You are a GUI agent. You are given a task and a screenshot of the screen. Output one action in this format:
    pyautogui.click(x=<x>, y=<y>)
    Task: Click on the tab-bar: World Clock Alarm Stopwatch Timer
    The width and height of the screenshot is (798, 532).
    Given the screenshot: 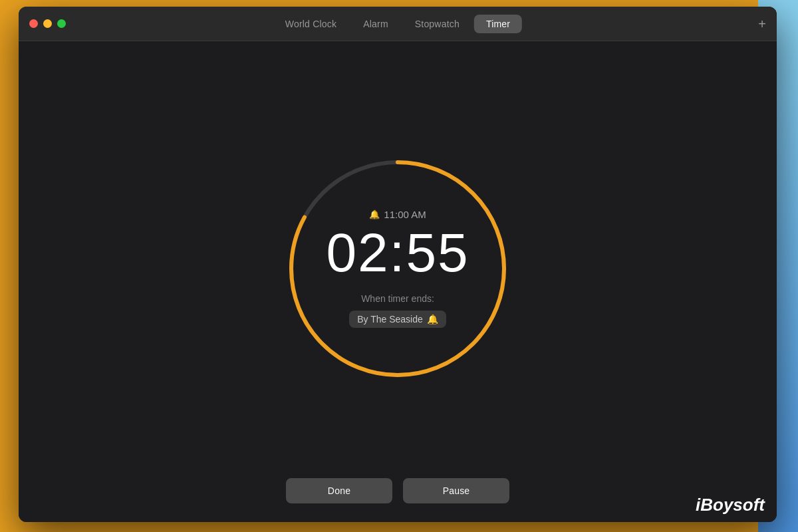 What is the action you would take?
    pyautogui.click(x=398, y=24)
    